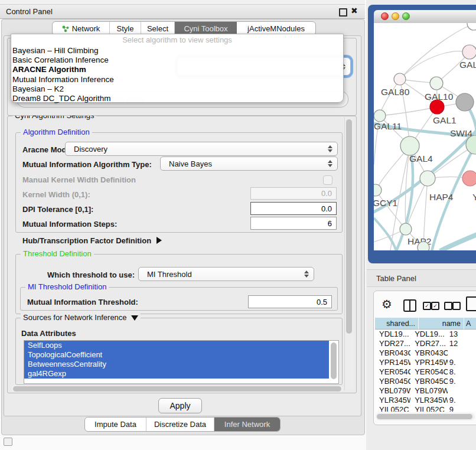 This screenshot has height=450, width=476. Describe the element at coordinates (437, 107) in the screenshot. I see `network-node-gal1` at that location.